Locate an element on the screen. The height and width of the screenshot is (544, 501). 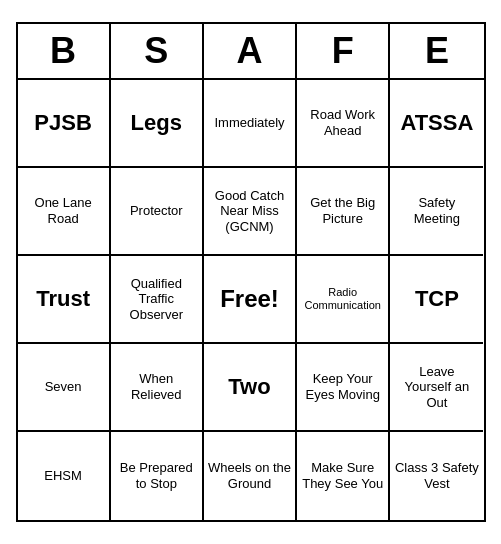
bingo-cell: Road Work Ahead is located at coordinates (344, 124).